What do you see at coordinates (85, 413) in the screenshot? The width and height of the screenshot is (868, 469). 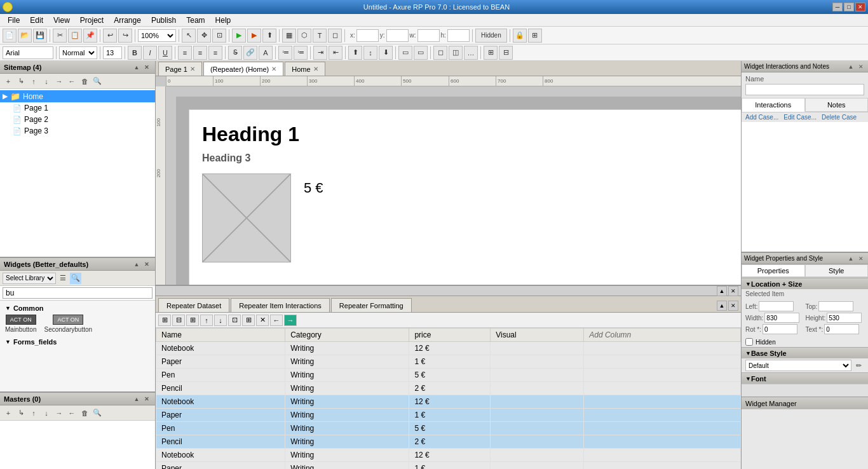 I see `masters-delete-btn: 🗑` at bounding box center [85, 413].